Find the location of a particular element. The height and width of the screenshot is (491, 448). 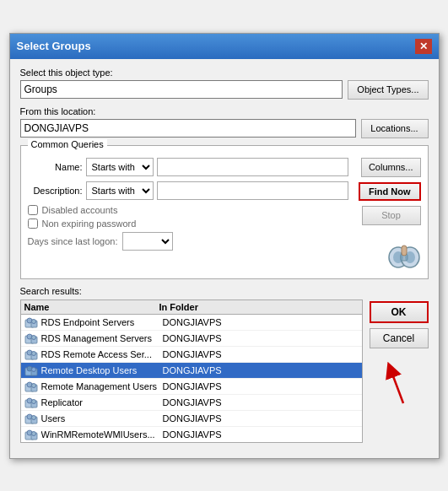

disabled-accounts-label: Disabled accounts is located at coordinates (80, 210).